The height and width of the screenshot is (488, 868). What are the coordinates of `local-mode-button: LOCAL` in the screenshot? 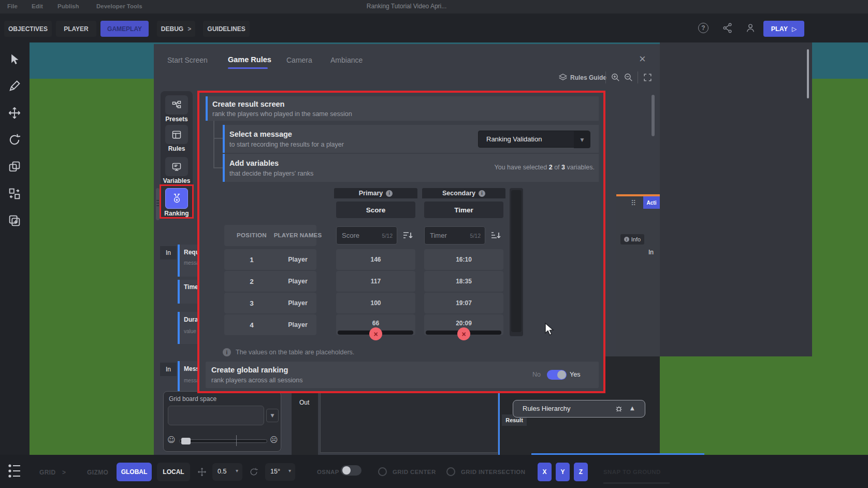 It's located at (173, 472).